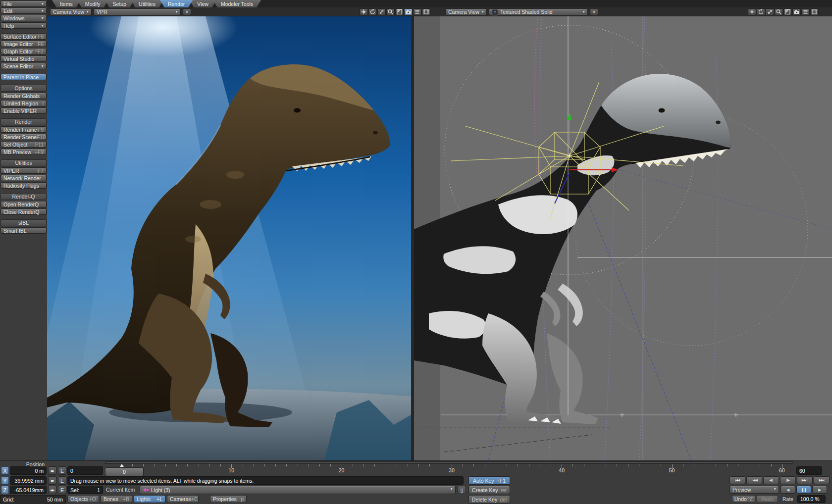 The height and width of the screenshot is (504, 832). What do you see at coordinates (462, 490) in the screenshot?
I see `item-panel-toggle-button: ▯` at bounding box center [462, 490].